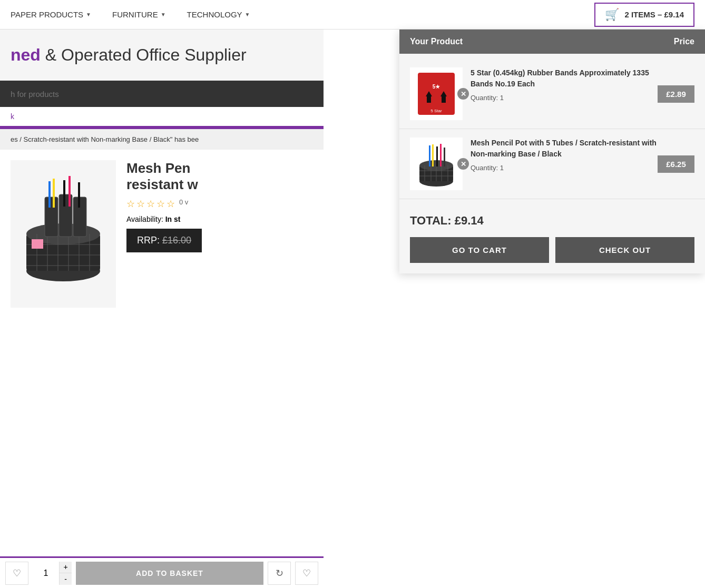 Image resolution: width=705 pixels, height=588 pixels. What do you see at coordinates (463, 164) in the screenshot?
I see `remove-item-2-button: ✕` at bounding box center [463, 164].